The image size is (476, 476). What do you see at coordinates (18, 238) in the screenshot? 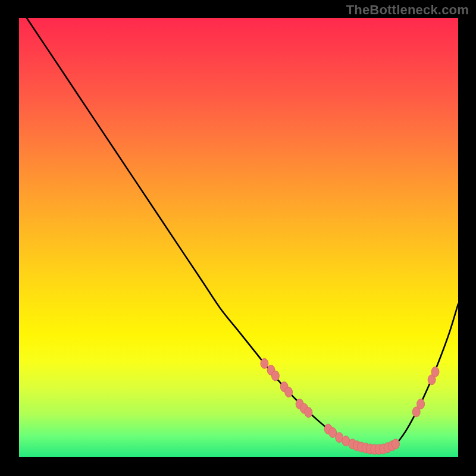
I see `y-axis-line` at bounding box center [18, 238].